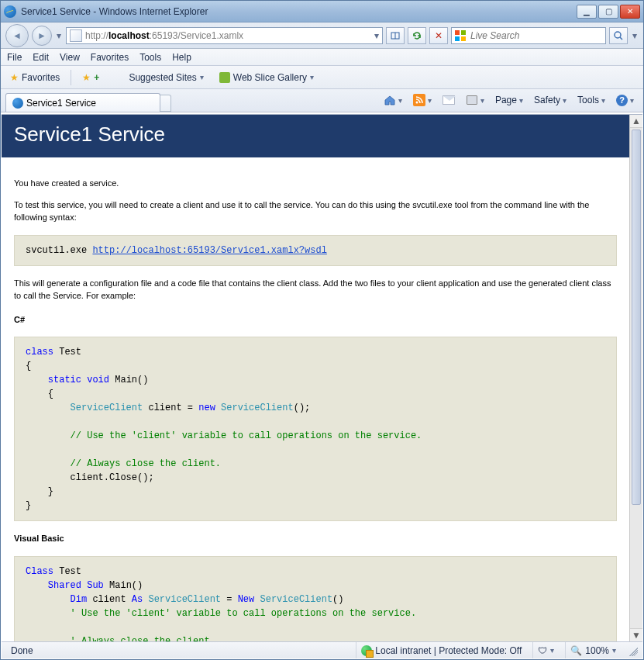 The height and width of the screenshot is (660, 644). Describe the element at coordinates (625, 101) in the screenshot. I see `help-button: ?▾` at that location.